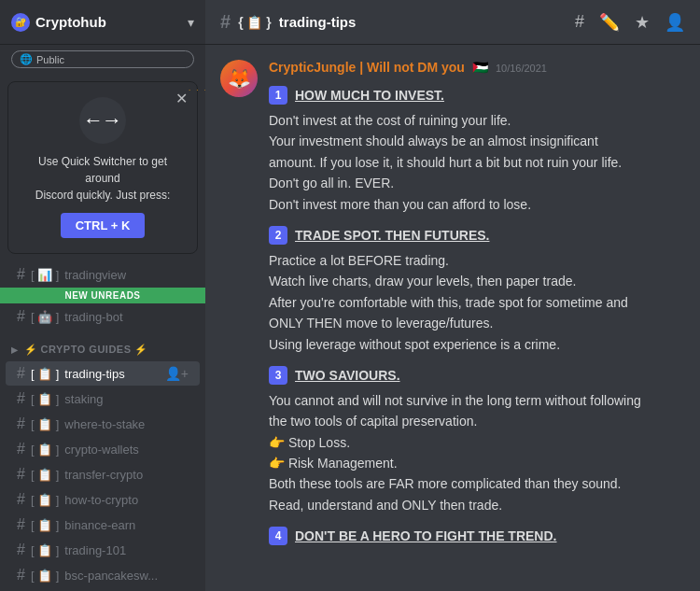  Describe the element at coordinates (197, 90) in the screenshot. I see `qs-decoration-dots: · · ·` at that location.